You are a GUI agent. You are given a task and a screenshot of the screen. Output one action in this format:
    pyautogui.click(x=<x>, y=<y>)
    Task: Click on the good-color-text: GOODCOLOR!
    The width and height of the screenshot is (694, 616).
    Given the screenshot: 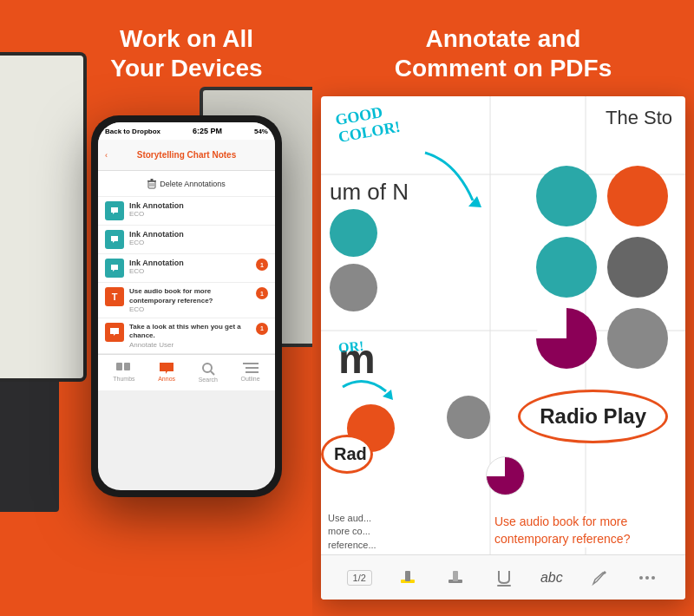 What is the action you would take?
    pyautogui.click(x=368, y=123)
    